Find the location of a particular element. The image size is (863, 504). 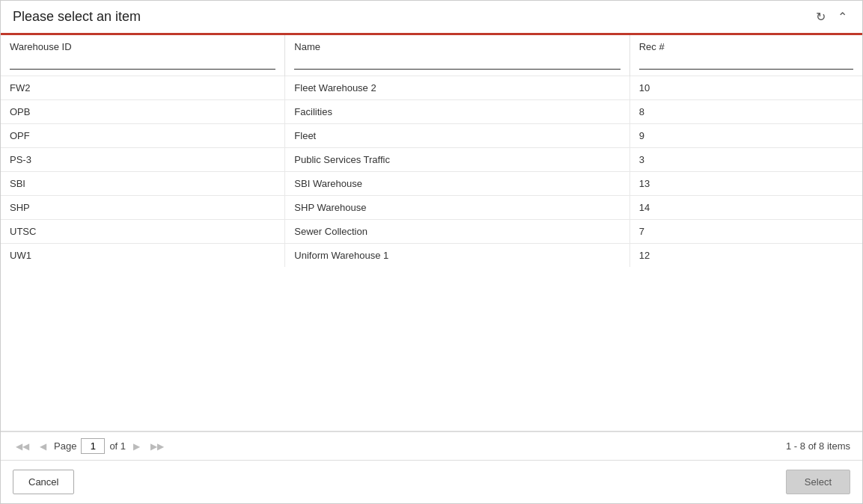

table-row: OPBFacilities8 is located at coordinates (431, 112).